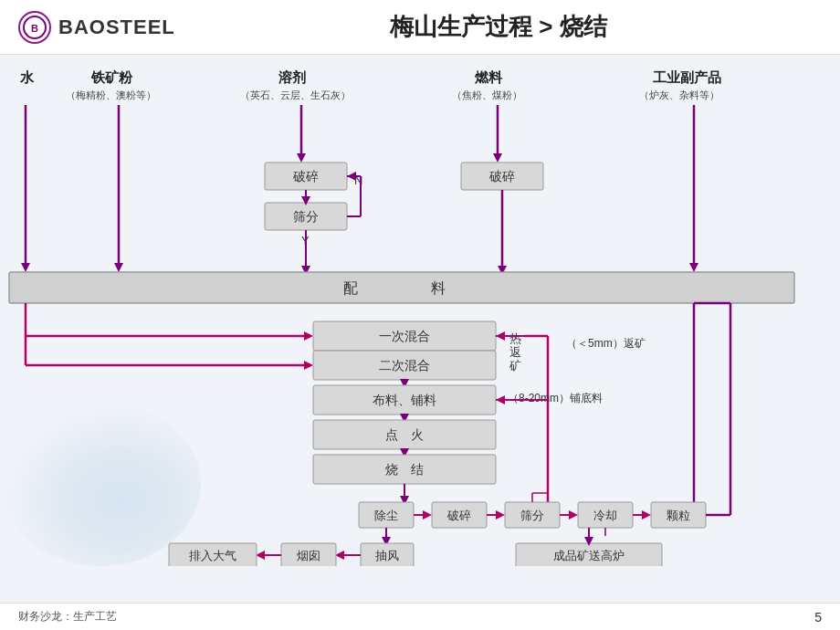 This screenshot has width=840, height=630. I want to click on label-hot-return: 热, so click(515, 338).